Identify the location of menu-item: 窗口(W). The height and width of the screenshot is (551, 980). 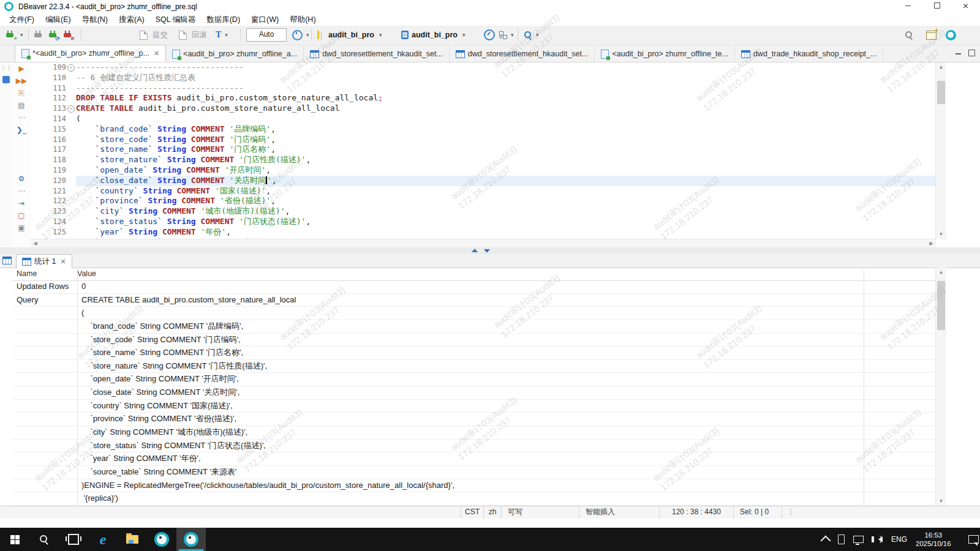
(265, 20).